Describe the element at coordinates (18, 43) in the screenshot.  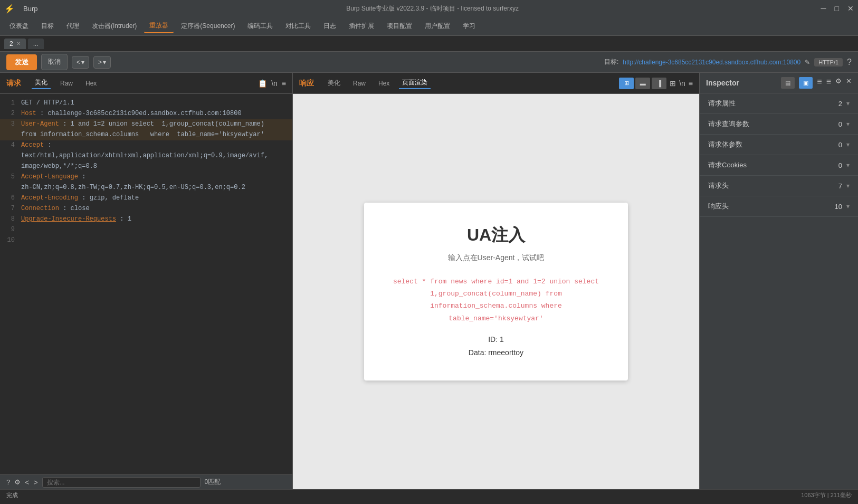
I see `tab-close: ✕` at that location.